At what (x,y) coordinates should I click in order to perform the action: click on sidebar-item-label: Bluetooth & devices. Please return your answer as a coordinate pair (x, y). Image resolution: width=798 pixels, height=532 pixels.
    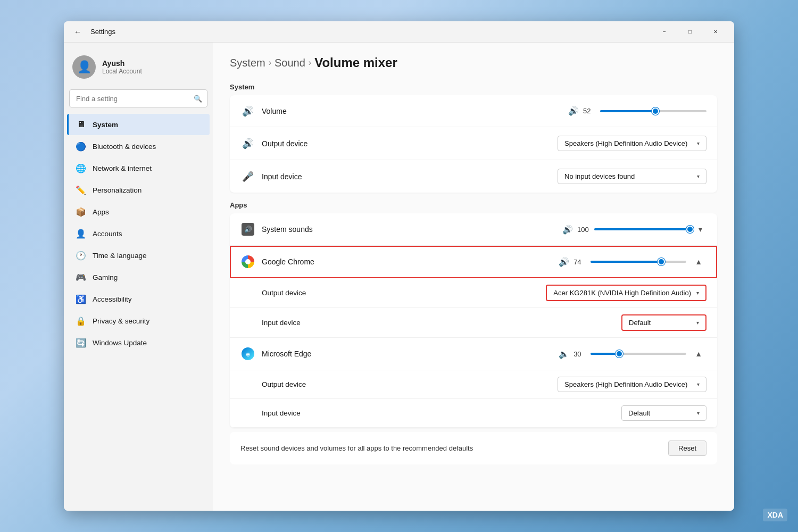
    Looking at the image, I should click on (124, 147).